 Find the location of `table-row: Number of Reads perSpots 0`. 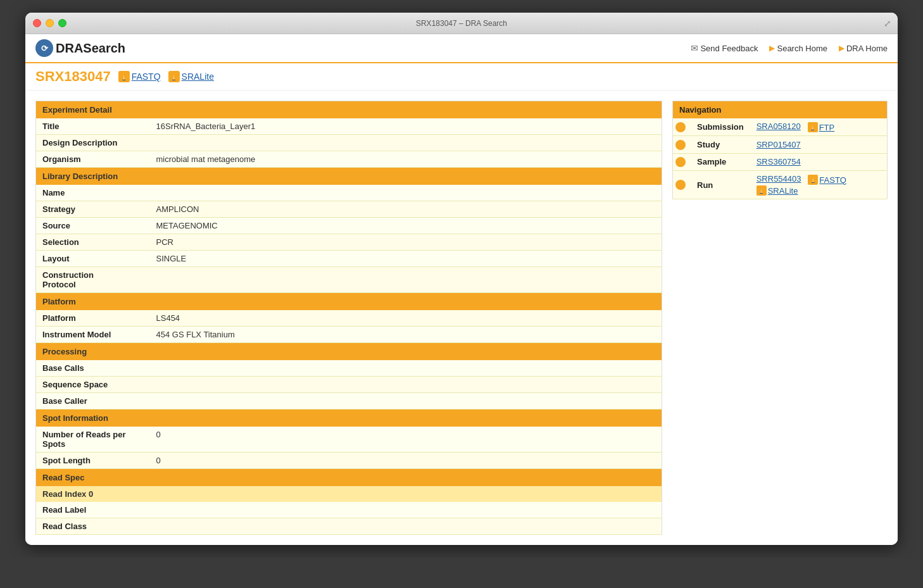

table-row: Number of Reads perSpots 0 is located at coordinates (349, 439).